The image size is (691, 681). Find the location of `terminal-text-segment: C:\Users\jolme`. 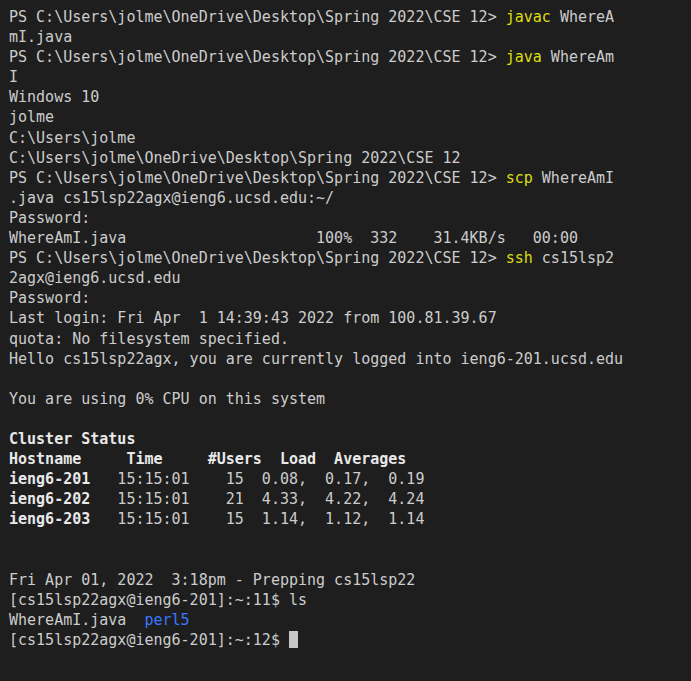

terminal-text-segment: C:\Users\jolme is located at coordinates (72, 138).